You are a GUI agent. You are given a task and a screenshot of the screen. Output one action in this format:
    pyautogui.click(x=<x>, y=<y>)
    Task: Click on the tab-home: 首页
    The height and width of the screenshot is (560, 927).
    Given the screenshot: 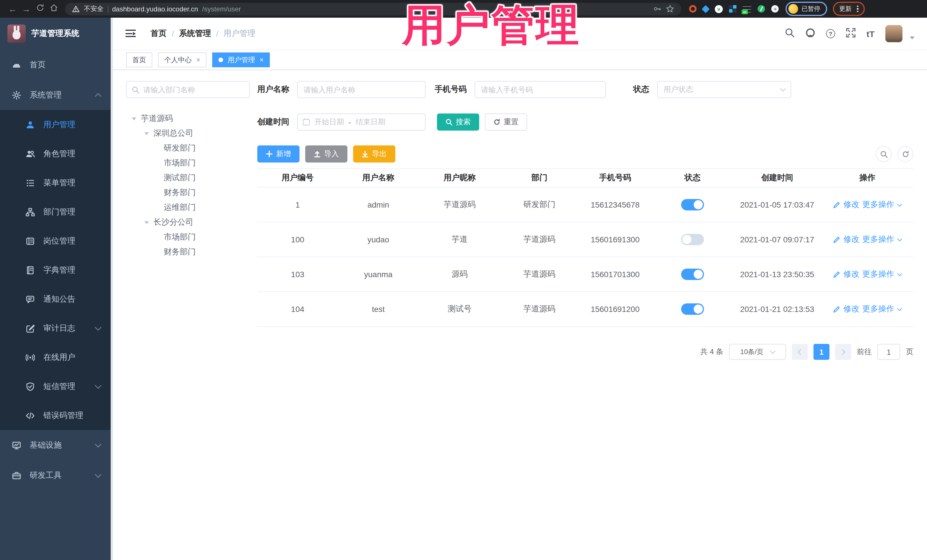 What is the action you would take?
    pyautogui.click(x=139, y=60)
    